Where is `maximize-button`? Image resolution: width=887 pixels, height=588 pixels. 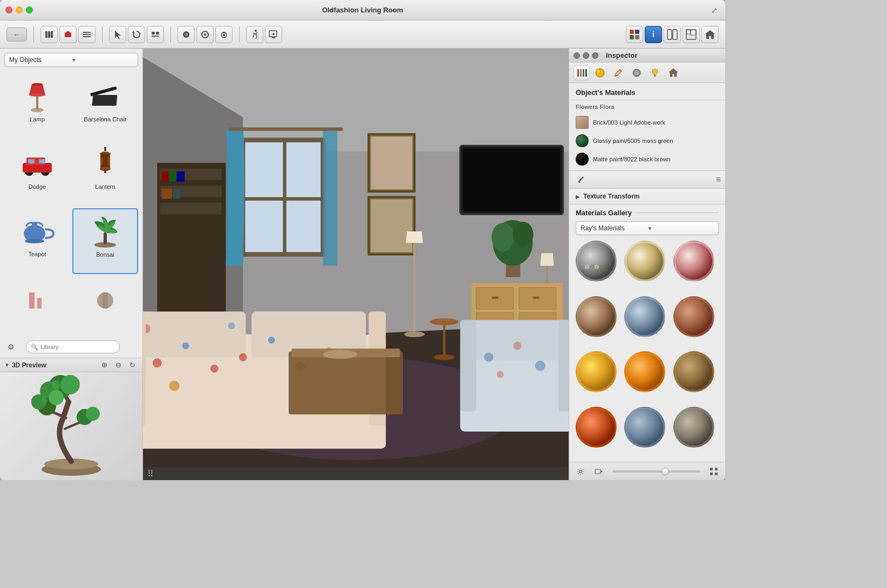
maximize-button is located at coordinates (29, 10).